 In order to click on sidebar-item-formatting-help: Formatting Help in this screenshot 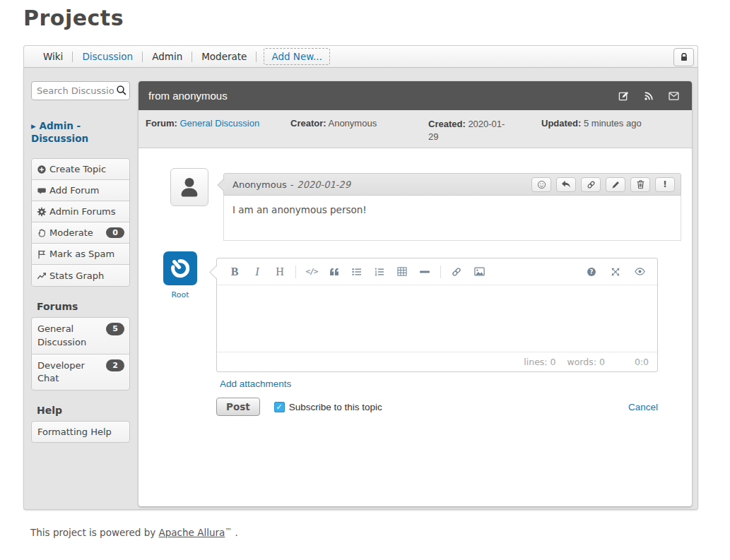, I will do `click(81, 432)`.